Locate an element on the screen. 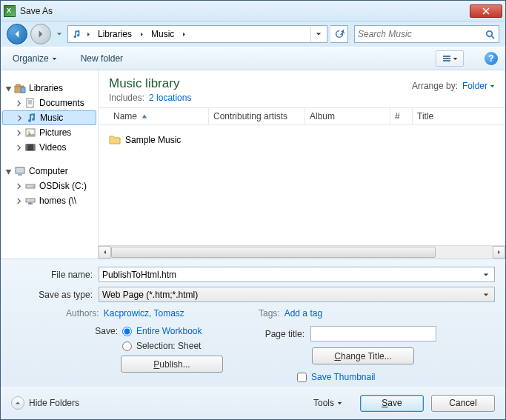 The width and height of the screenshot is (506, 420). breadcrumb-music: Music is located at coordinates (163, 34).